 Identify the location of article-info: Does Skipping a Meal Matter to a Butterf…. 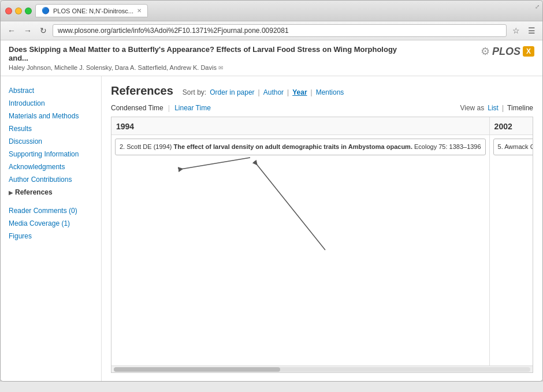
(211, 58).